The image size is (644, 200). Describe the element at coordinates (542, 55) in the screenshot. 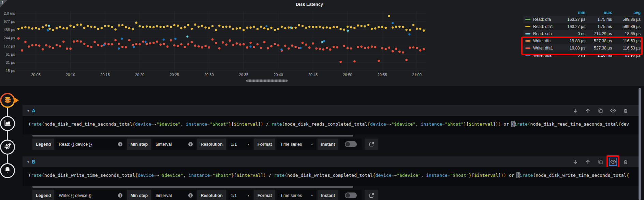

I see `series-label: Write: sda` at that location.